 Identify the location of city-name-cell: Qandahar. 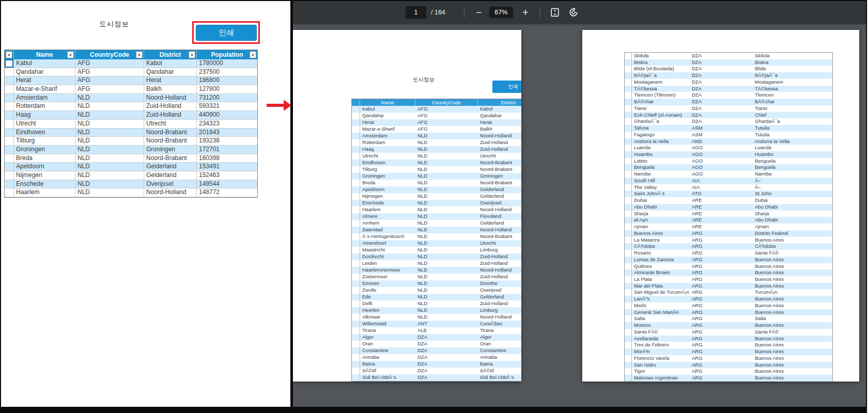
(44, 72).